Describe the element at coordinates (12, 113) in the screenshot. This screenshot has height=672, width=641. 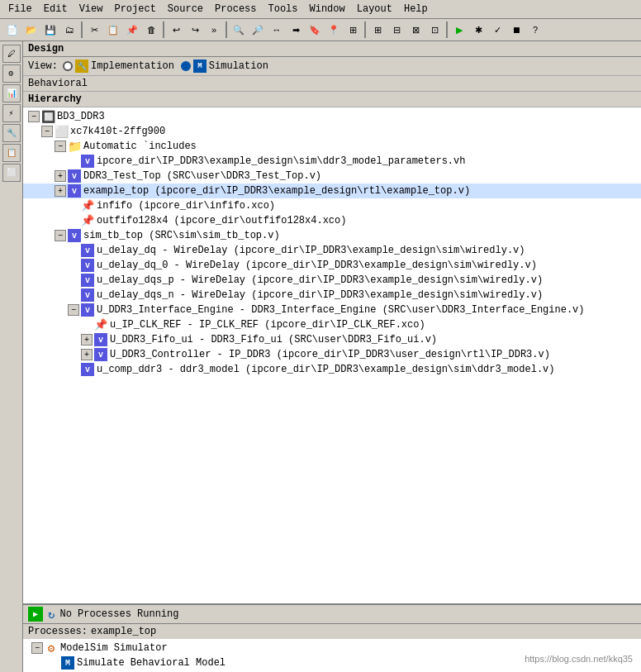
I see `side-btn-4: ⚡` at that location.